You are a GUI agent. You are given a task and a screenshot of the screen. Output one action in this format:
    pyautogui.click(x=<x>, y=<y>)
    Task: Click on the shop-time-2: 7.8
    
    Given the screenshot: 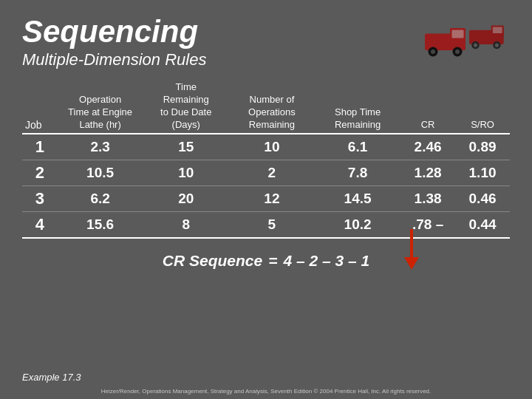 What is the action you would take?
    pyautogui.click(x=358, y=173)
    